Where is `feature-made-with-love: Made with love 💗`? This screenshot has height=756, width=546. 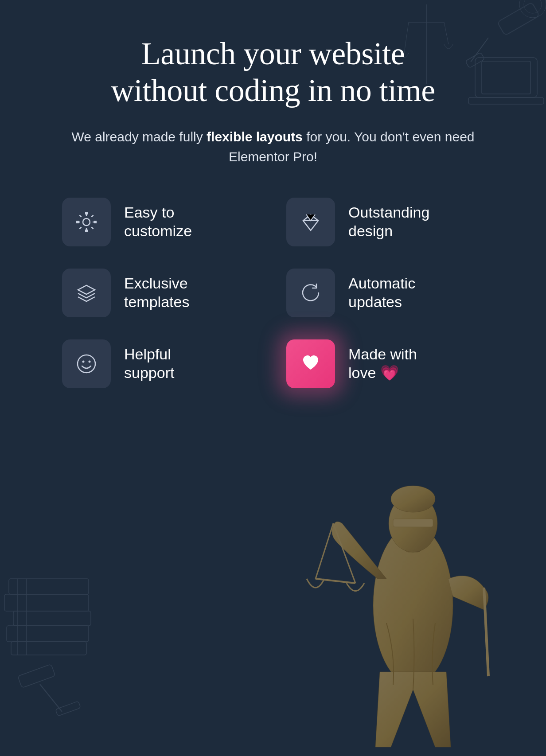
feature-made-with-love: Made with love 💗 is located at coordinates (385, 364).